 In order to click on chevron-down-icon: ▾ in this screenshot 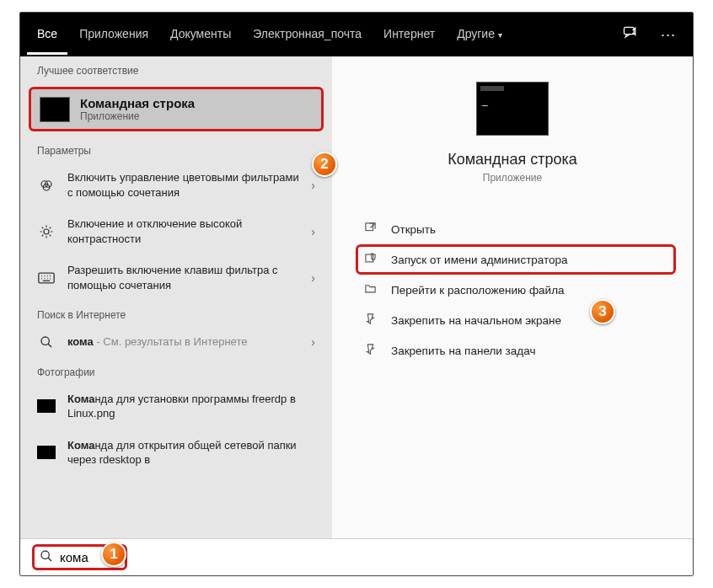, I will do `click(501, 35)`.